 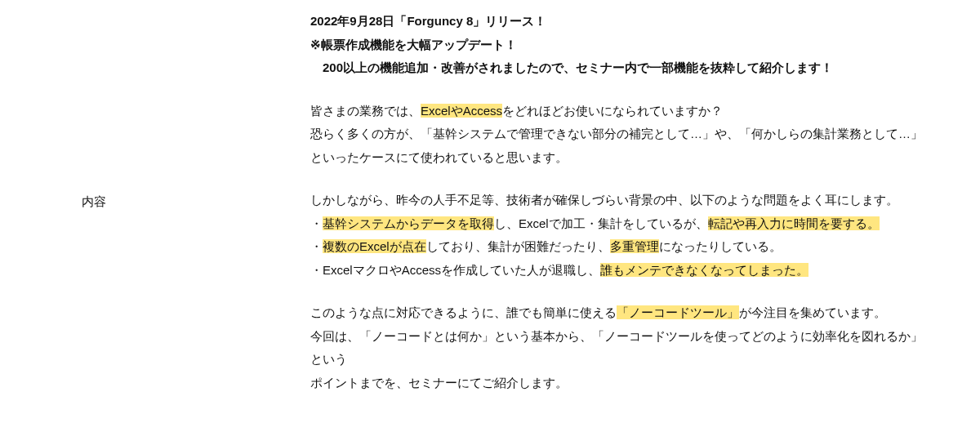 What do you see at coordinates (621, 135) in the screenshot?
I see `question-block: 皆さまの業務では、ExcelやAccessをどれほどお使いになられていますか？ …` at bounding box center [621, 135].